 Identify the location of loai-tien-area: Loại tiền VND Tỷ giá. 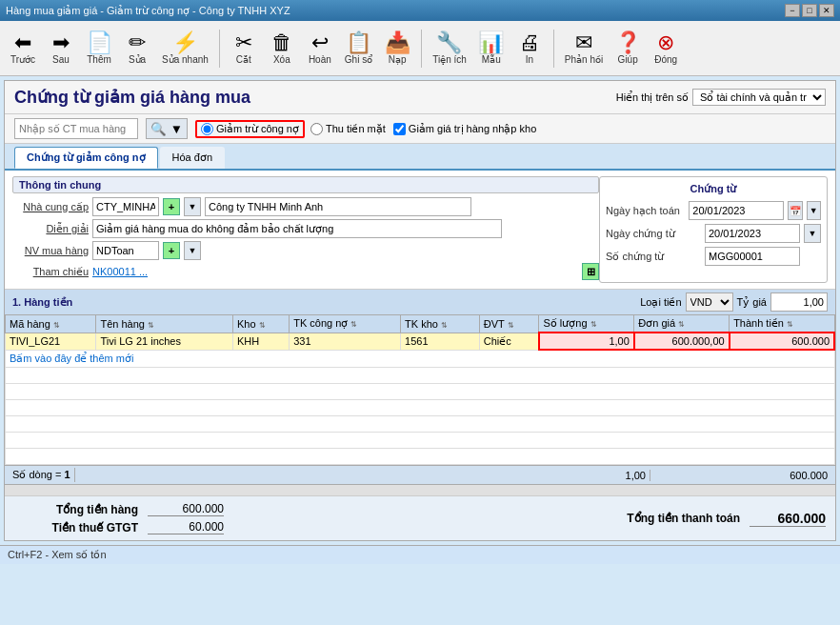
(733, 302).